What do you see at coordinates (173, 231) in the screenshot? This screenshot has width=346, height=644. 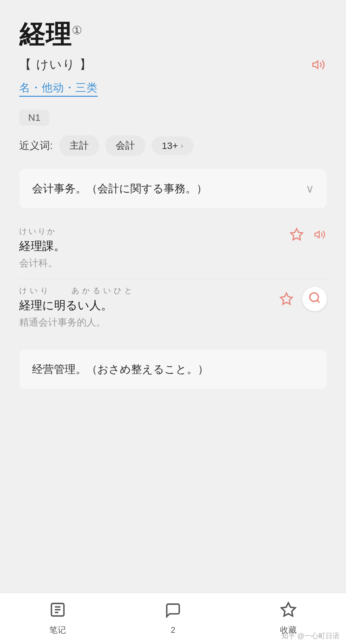 I see `furigana-1: けいりか` at bounding box center [173, 231].